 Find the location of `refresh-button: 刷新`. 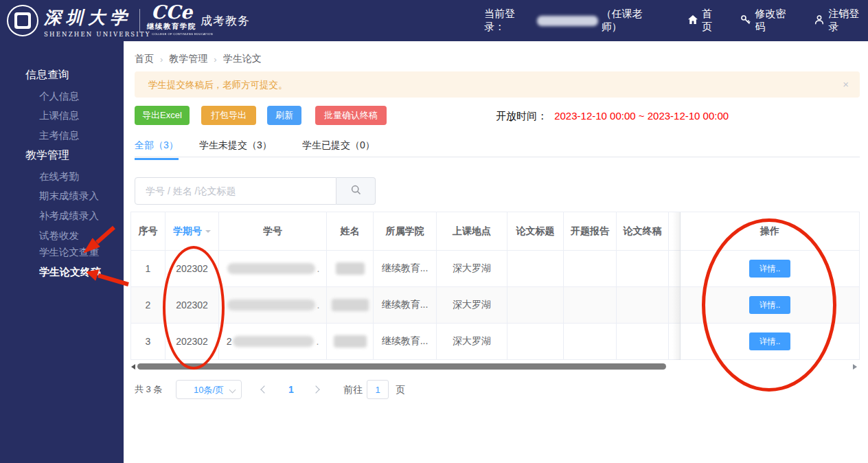

refresh-button: 刷新 is located at coordinates (284, 115).